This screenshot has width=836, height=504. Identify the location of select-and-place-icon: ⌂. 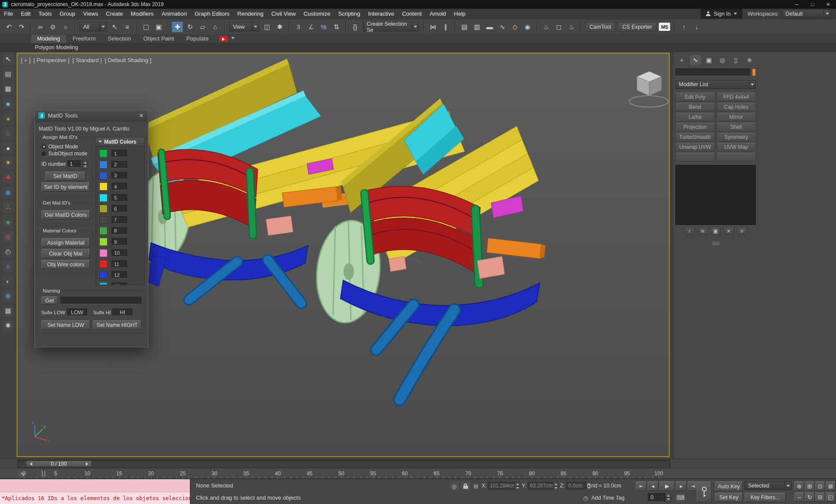
(215, 27).